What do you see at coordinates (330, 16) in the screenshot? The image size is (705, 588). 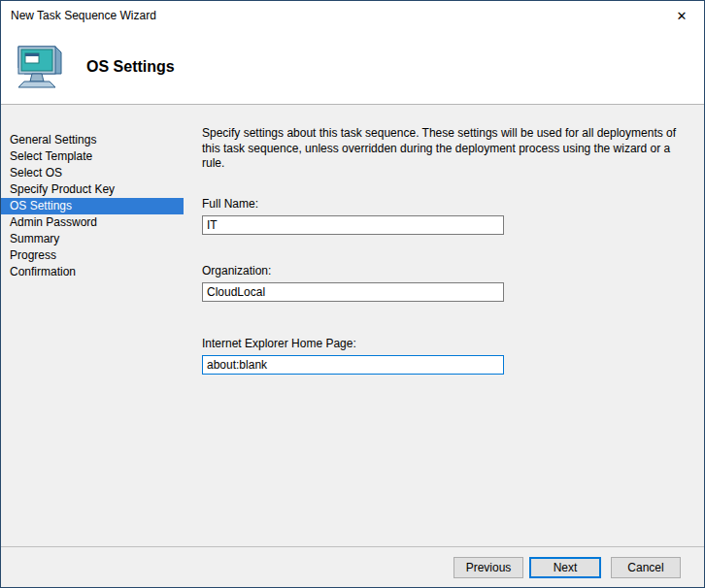 I see `window-title: New Task Sequence Wizard` at bounding box center [330, 16].